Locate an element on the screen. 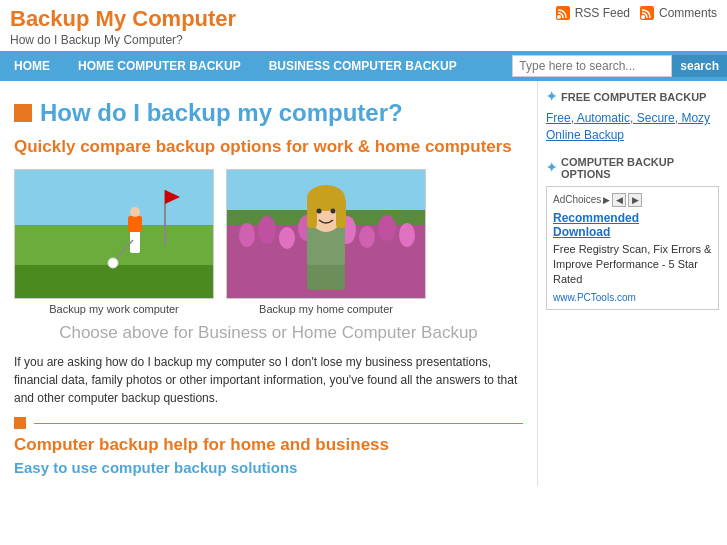  nav-items: HOME HOME COMPUTER BACKUP BUSINESS COMPU… is located at coordinates (236, 66).